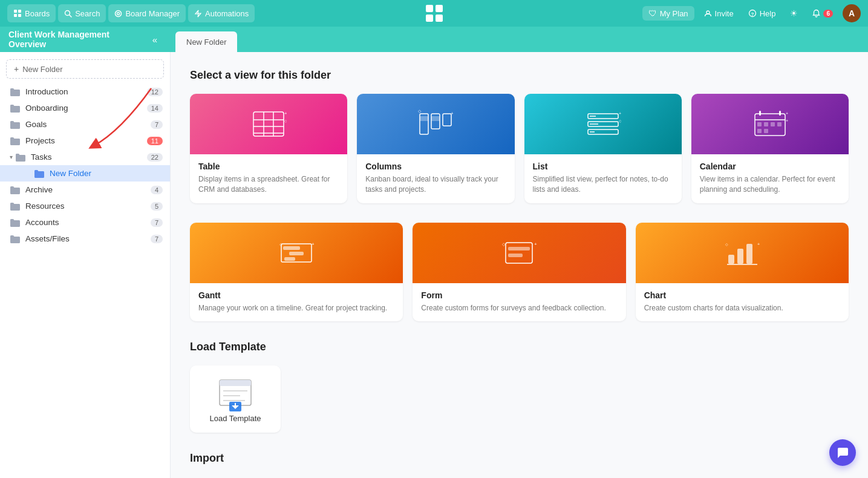 The width and height of the screenshot is (868, 478). What do you see at coordinates (742, 295) in the screenshot?
I see `view-card-chart-name: Chart` at bounding box center [742, 295].